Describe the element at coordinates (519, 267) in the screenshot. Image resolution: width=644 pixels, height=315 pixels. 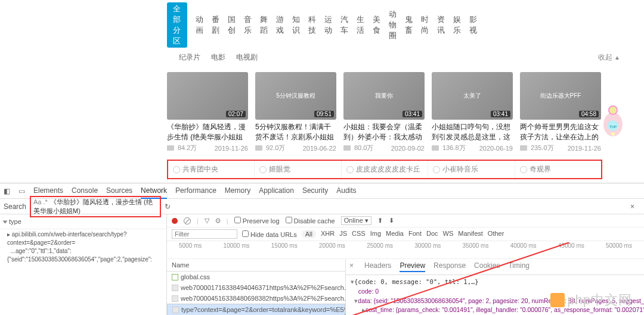
I see `preview-tab: Timing` at that location.